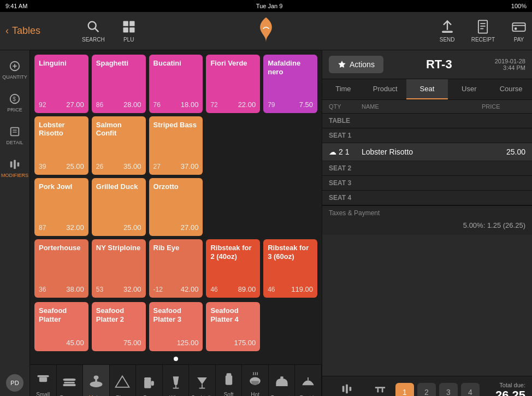  What do you see at coordinates (291, 68) in the screenshot?
I see `item-name: Mafaldine nero` at bounding box center [291, 68].